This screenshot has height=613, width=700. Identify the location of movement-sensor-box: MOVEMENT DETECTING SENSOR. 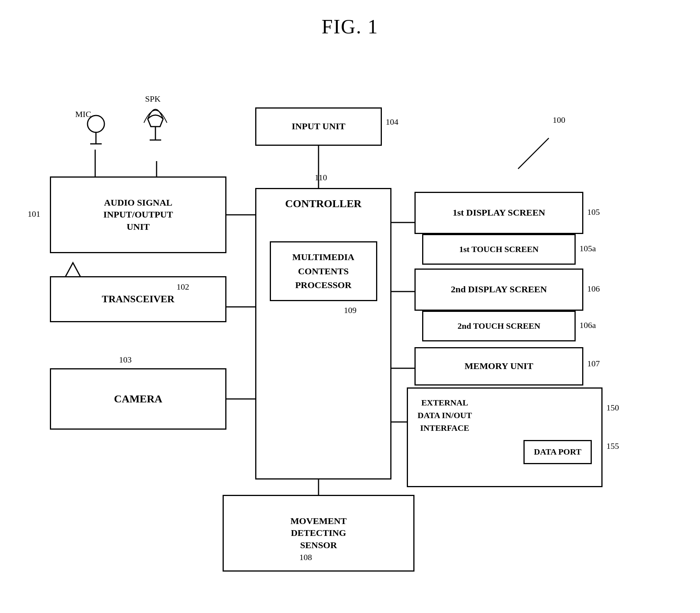
(319, 533).